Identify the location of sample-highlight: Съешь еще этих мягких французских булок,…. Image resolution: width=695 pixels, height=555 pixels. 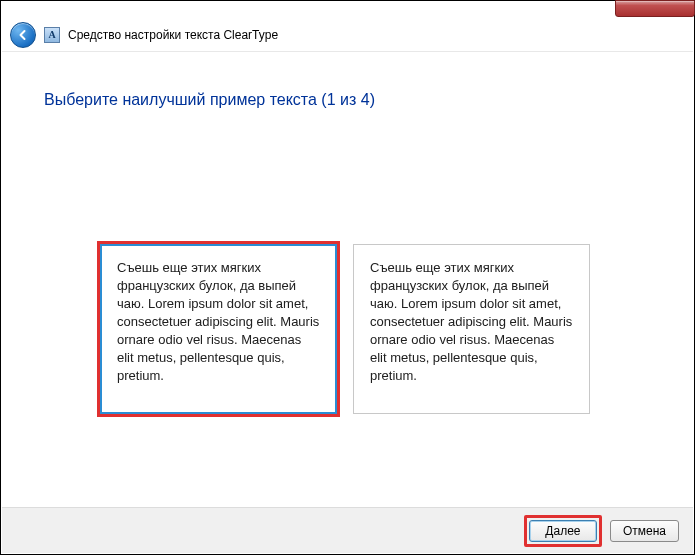
(218, 329).